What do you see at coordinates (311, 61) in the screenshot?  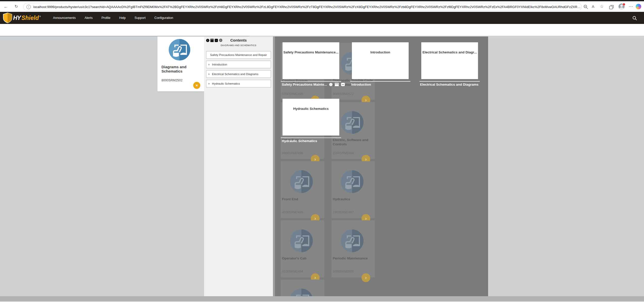 I see `section-card-safety: Safety Precautions Maintenance...` at bounding box center [311, 61].